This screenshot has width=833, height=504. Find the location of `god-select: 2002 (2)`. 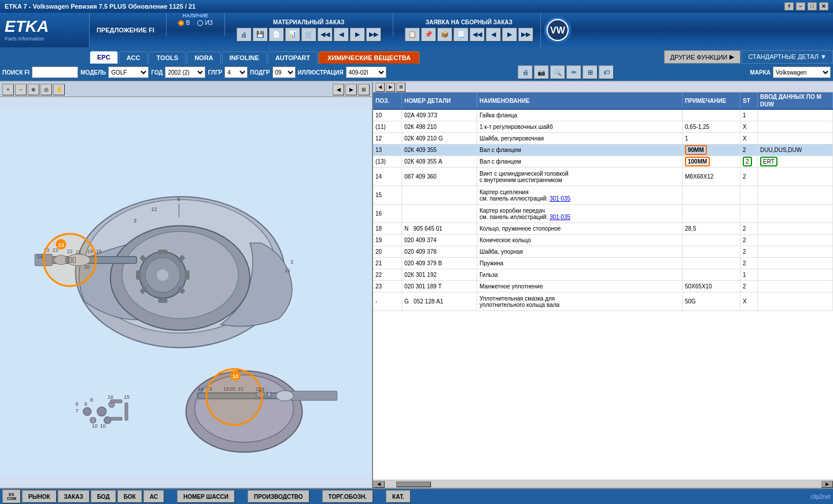

god-select: 2002 (2) is located at coordinates (185, 72).